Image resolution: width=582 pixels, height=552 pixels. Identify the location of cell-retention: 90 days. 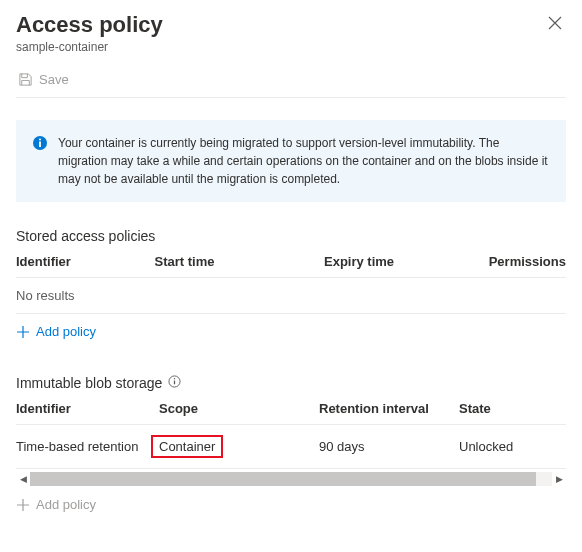
(389, 446).